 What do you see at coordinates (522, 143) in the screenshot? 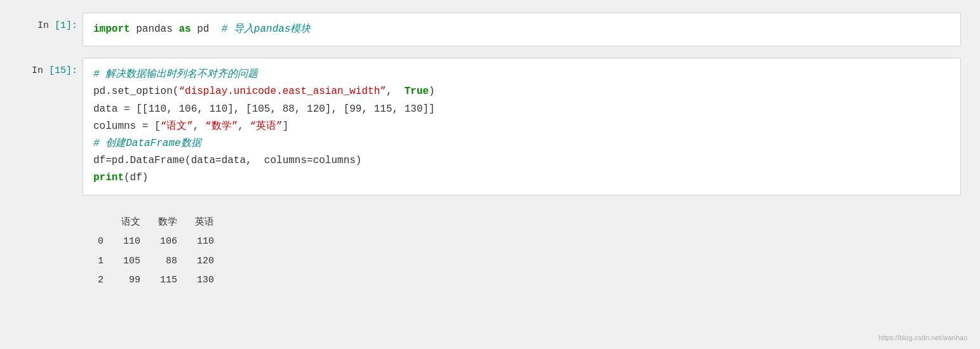
I see `code-line-5: # 创建DataFrame数据` at bounding box center [522, 143].